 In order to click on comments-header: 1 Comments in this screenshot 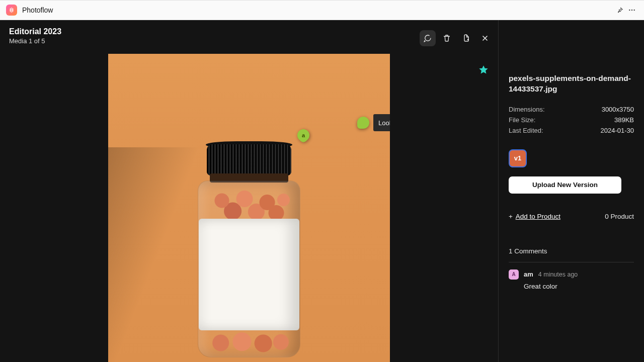, I will do `click(572, 255)`.